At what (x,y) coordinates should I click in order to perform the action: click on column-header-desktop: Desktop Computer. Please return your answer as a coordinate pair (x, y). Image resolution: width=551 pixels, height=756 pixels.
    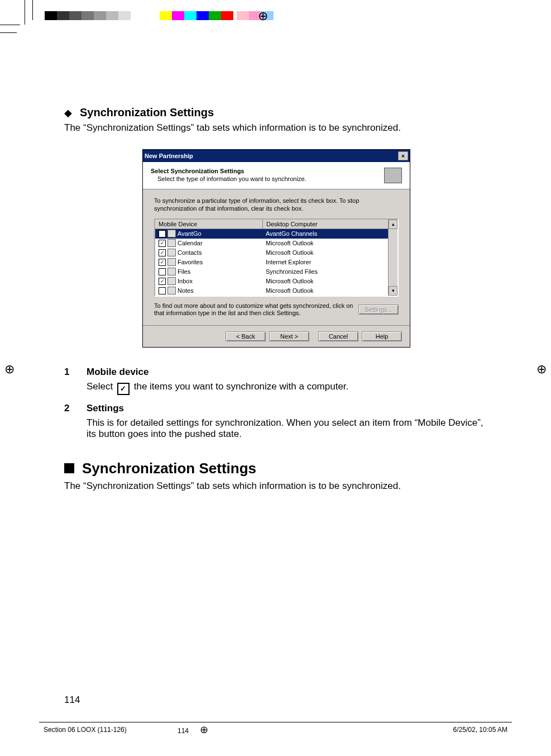
    Looking at the image, I should click on (330, 224).